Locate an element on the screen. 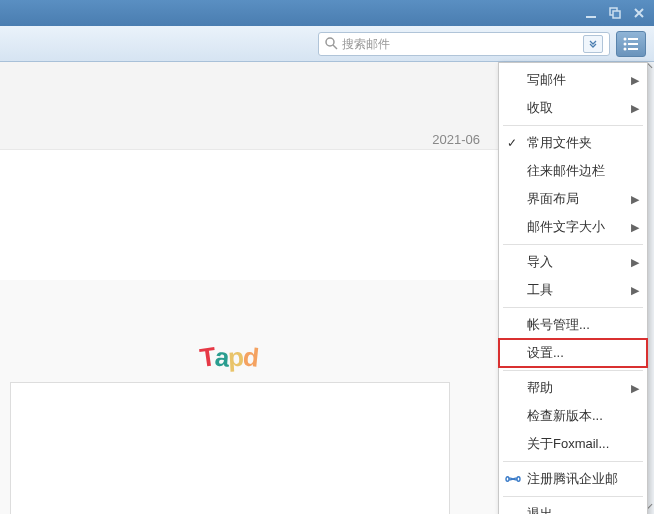 The image size is (654, 514). minimize-button is located at coordinates (591, 13).